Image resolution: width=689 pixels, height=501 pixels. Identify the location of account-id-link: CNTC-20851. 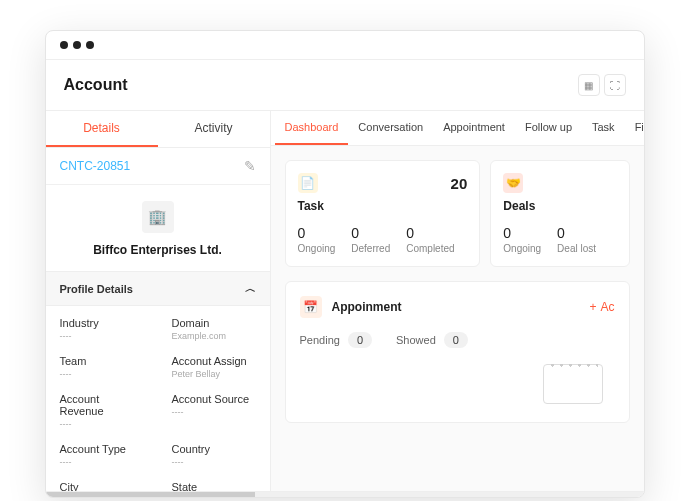
(96, 166).